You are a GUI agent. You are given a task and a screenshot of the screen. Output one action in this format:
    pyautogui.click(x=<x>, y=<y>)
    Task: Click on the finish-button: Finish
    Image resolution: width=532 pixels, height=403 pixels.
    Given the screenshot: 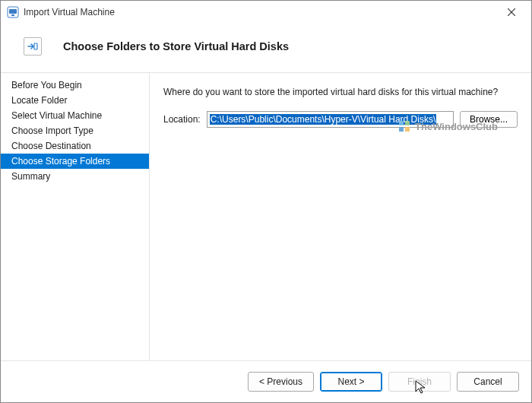 What is the action you would take?
    pyautogui.click(x=420, y=382)
    